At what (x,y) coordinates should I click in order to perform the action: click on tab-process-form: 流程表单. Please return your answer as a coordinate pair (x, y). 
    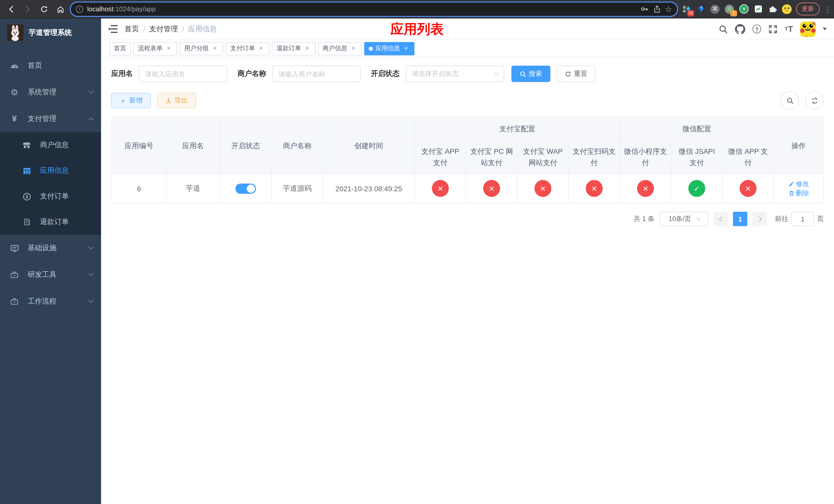
    Looking at the image, I should click on (155, 49).